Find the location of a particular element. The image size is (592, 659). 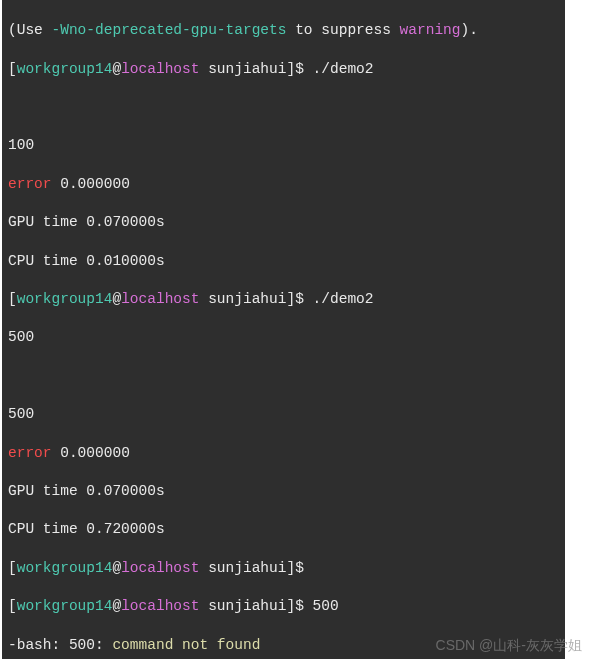

flag-text: -Wno-deprecated-gpu-targets is located at coordinates (170, 30).